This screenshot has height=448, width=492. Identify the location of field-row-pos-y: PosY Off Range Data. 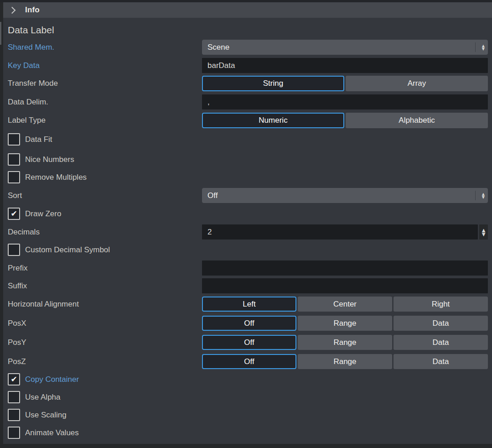
(250, 342).